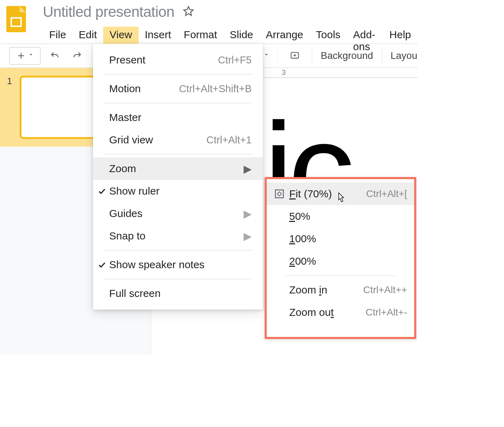 The image size is (504, 427). I want to click on zoom-out: Zoom out Ctrl+Alt+-, so click(340, 312).